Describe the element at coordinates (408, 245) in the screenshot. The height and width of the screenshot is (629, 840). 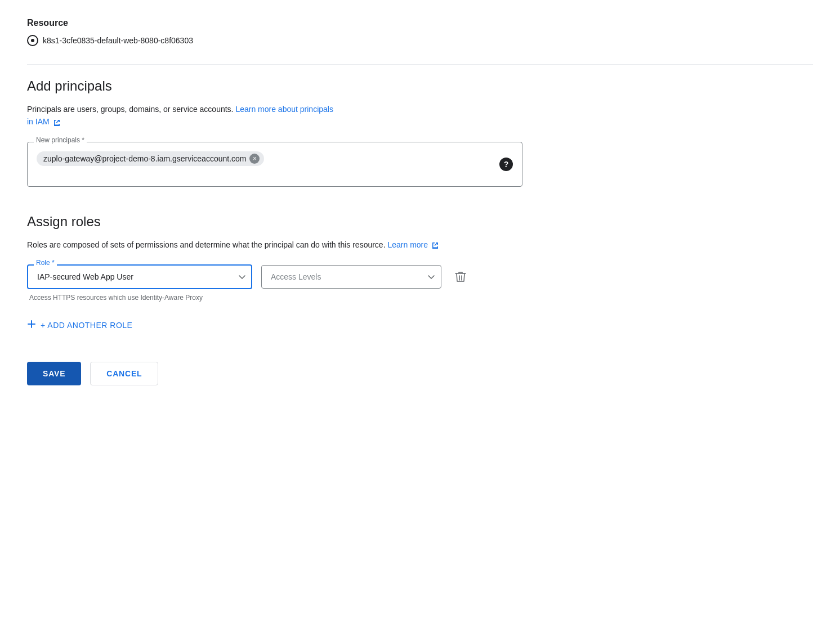
I see `learn-more-roles-link: Learn more` at that location.